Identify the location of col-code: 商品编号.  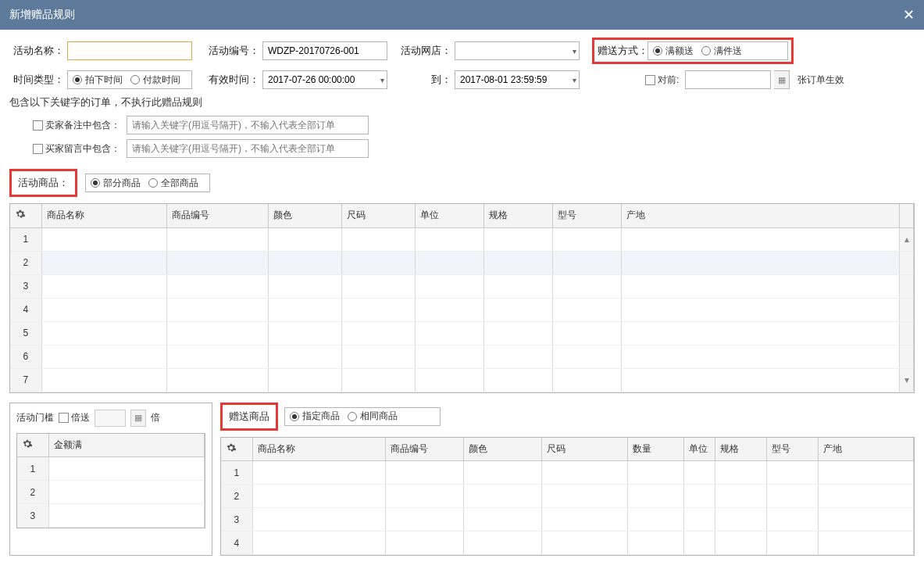
(424, 449).